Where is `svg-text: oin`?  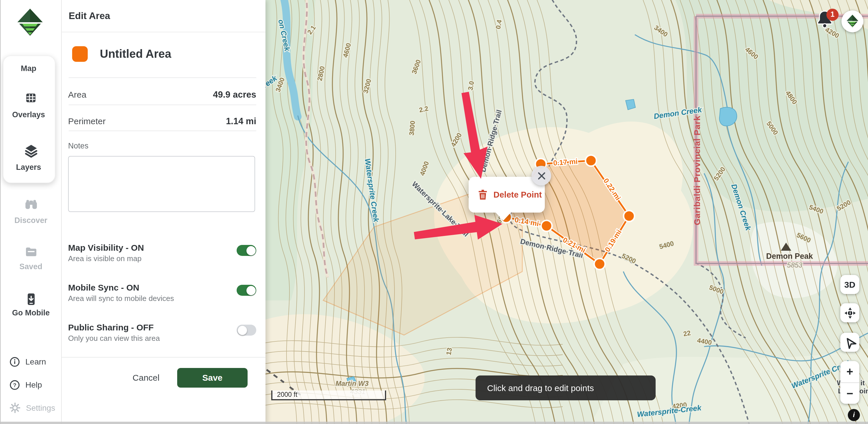 svg-text: oin is located at coordinates (864, 391).